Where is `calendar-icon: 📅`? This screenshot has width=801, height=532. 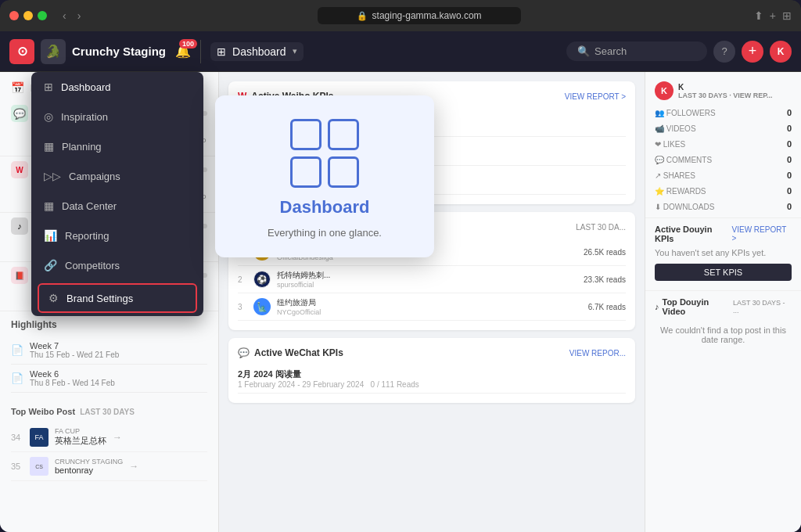 calendar-icon: 📅 is located at coordinates (17, 88).